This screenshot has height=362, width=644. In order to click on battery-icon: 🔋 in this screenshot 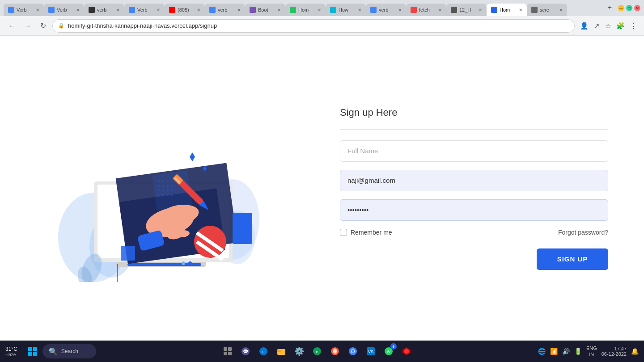, I will do `click(578, 351)`.